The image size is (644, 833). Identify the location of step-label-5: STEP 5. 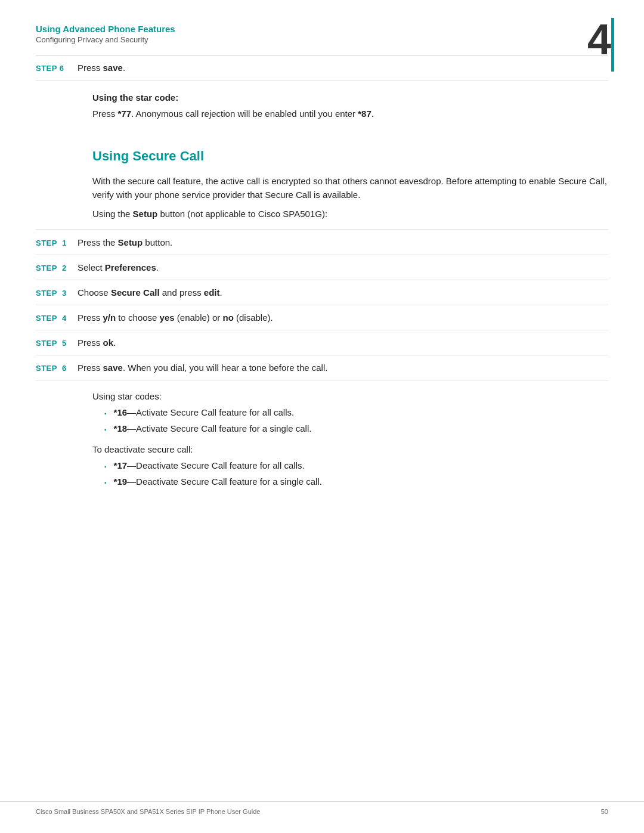
(57, 343).